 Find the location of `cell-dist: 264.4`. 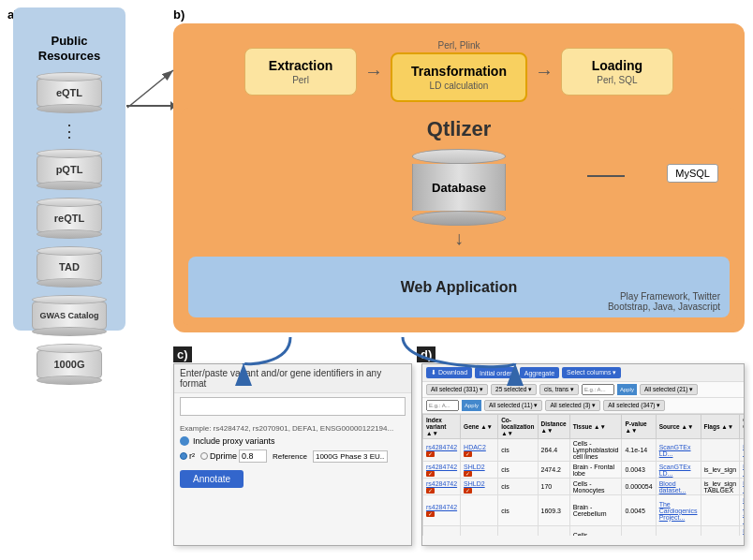

cell-dist: 264.4 is located at coordinates (554, 450).